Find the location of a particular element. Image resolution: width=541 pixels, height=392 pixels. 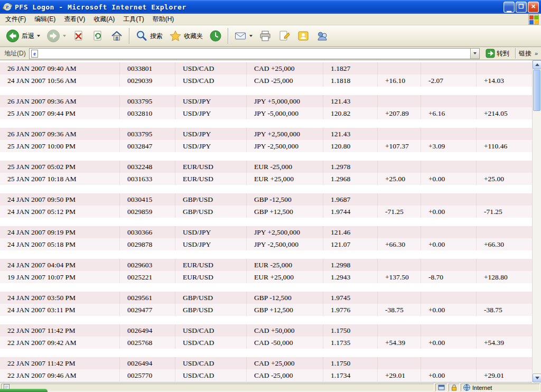

edit-icon is located at coordinates (284, 36).